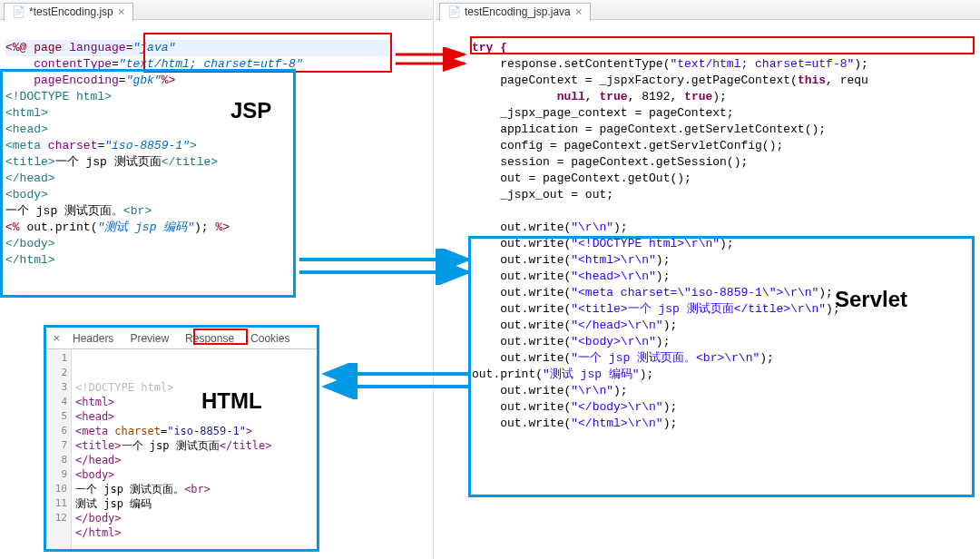 The image size is (980, 559). Describe the element at coordinates (861, 64) in the screenshot. I see `java-close: );` at that location.